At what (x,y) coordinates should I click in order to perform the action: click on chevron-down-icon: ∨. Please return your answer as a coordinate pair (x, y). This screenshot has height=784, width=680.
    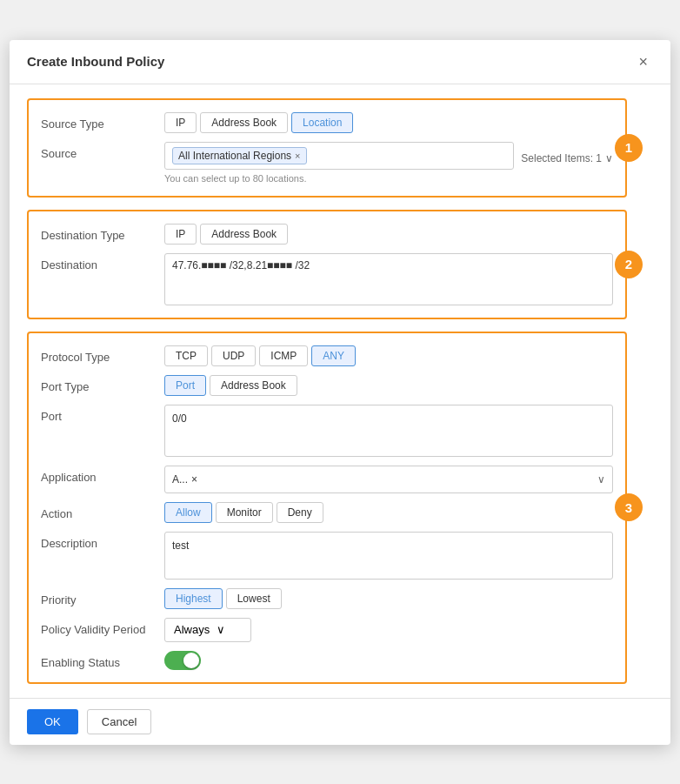
    Looking at the image, I should click on (609, 158).